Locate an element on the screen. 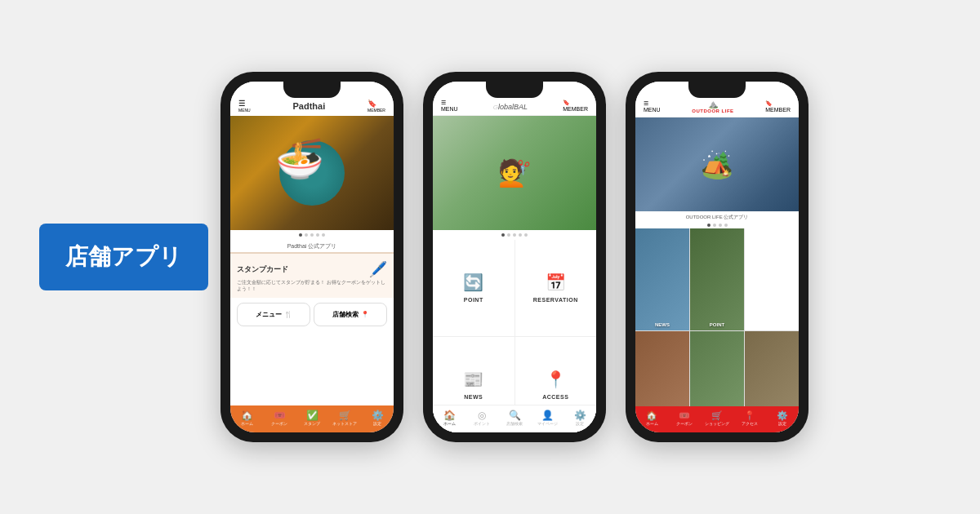 The width and height of the screenshot is (980, 514). outdoor-nav-shopping: 🛒 ショッピング is located at coordinates (717, 418).